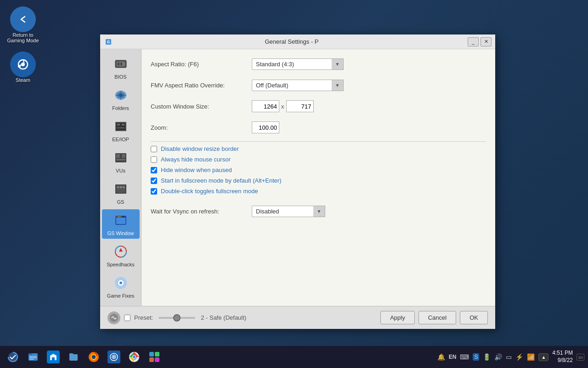 The image size is (588, 368). I want to click on aspect-ratio-select: Standard (4:3) Widescreen (16:9), so click(298, 64).